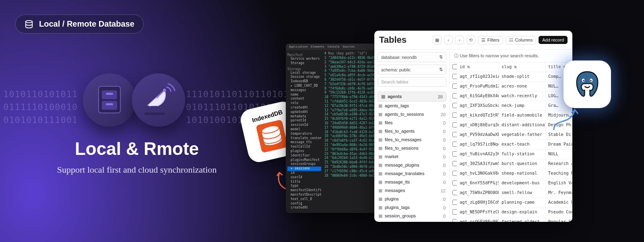  What do you see at coordinates (298, 47) in the screenshot?
I see `devtools-tab: Application` at bounding box center [298, 47].